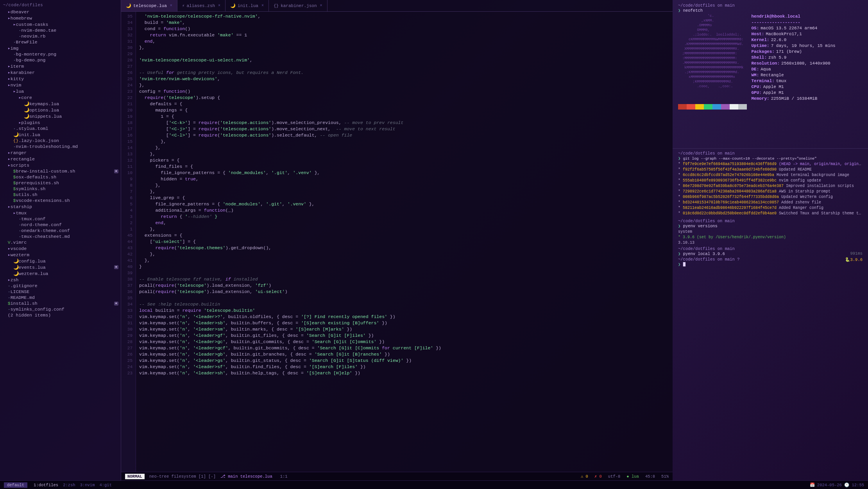 The image size is (868, 489). What do you see at coordinates (60, 219) in the screenshot?
I see `sidebar-item: · tmux.conf` at bounding box center [60, 219].